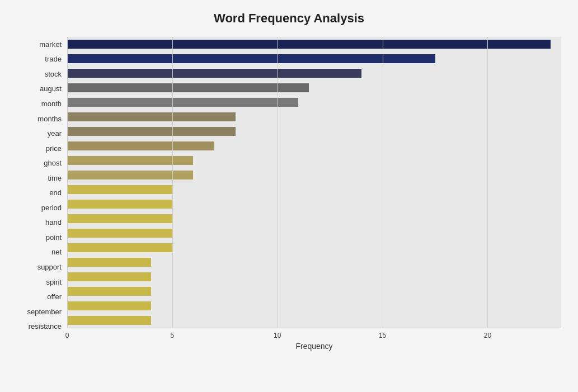 The image size is (578, 392). I want to click on y-label: time, so click(55, 178).